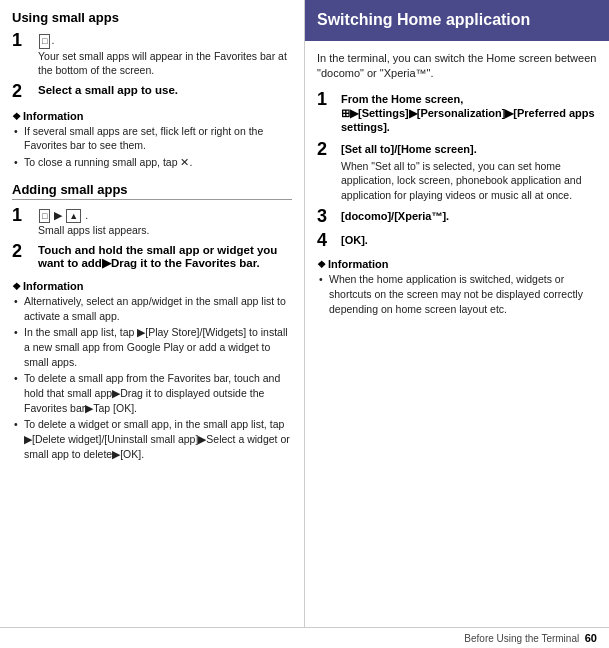  Describe the element at coordinates (469, 216) in the screenshot. I see `right-step3-label: [docomo]/[Xperia™].` at that location.